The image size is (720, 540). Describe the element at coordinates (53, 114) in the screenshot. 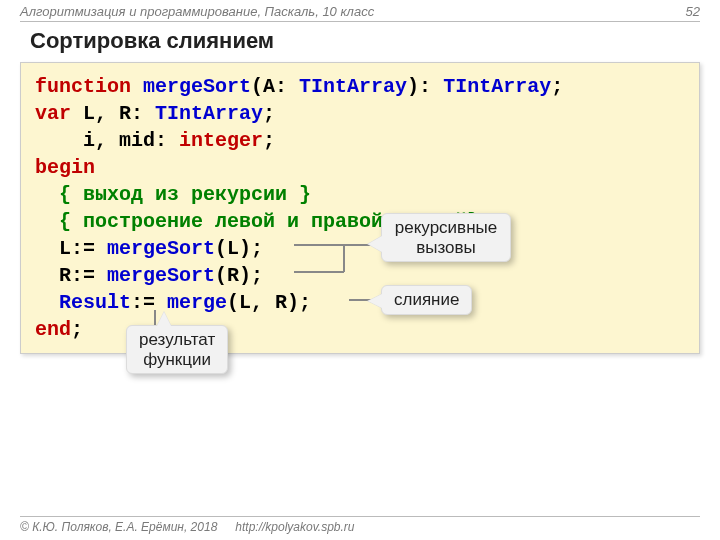

I see `kw-var: var` at that location.